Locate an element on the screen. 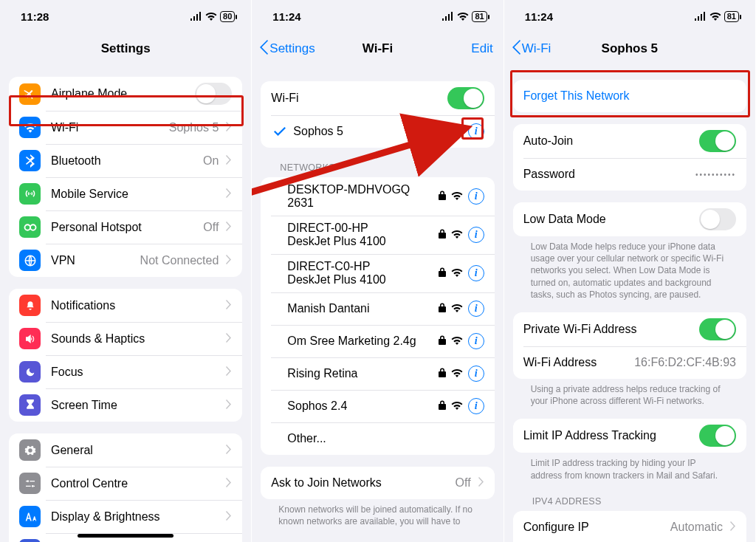  row-label: Other... is located at coordinates (306, 439).